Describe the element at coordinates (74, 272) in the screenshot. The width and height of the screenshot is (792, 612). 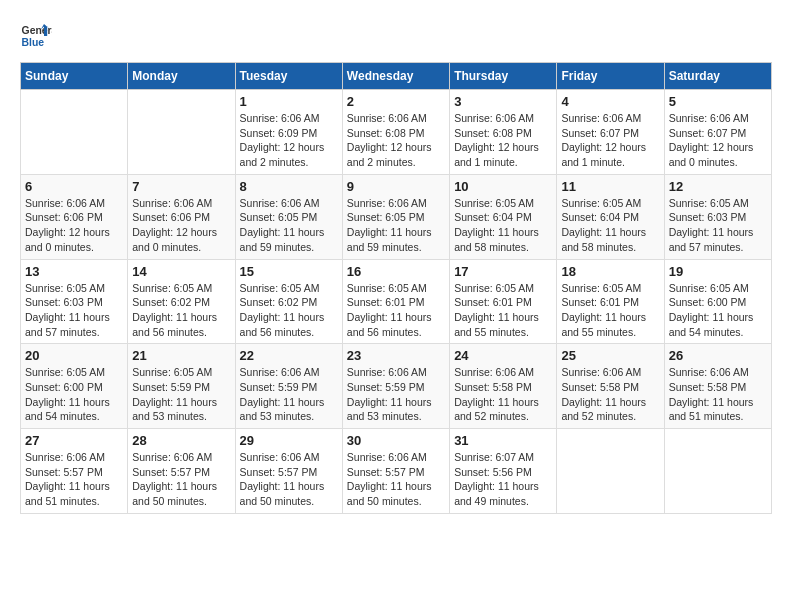
I see `day-number: 13` at that location.